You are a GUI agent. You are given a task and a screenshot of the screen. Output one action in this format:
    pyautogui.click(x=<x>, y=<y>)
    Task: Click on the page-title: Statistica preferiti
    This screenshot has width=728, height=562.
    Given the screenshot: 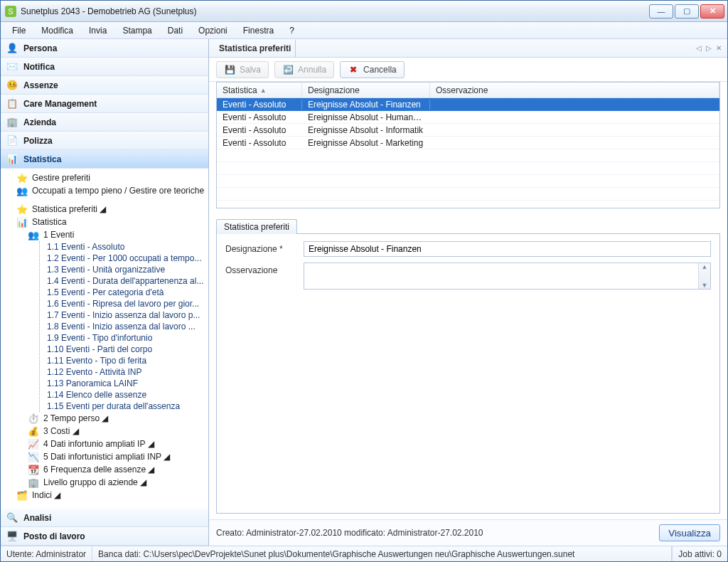 What is the action you would take?
    pyautogui.click(x=255, y=48)
    